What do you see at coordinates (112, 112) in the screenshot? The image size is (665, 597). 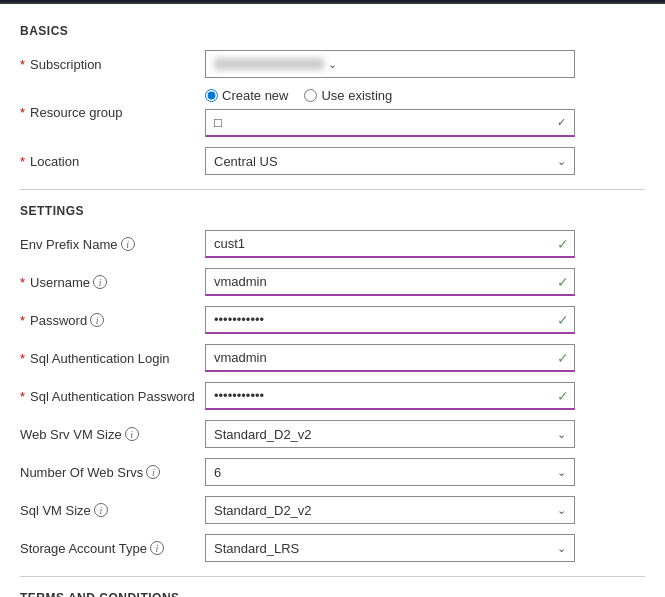 I see `resource-group-label: * Resource group` at bounding box center [112, 112].